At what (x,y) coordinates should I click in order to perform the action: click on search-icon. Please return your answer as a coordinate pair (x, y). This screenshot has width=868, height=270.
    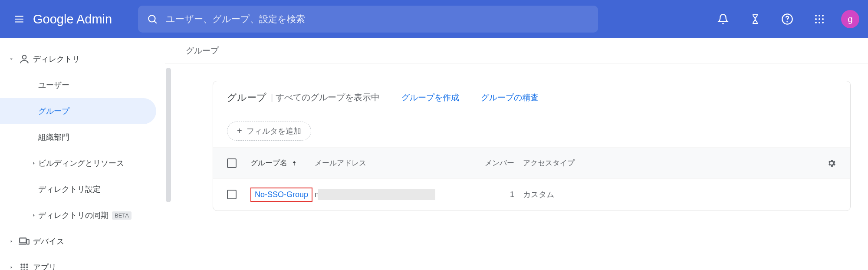
    Looking at the image, I should click on (152, 19).